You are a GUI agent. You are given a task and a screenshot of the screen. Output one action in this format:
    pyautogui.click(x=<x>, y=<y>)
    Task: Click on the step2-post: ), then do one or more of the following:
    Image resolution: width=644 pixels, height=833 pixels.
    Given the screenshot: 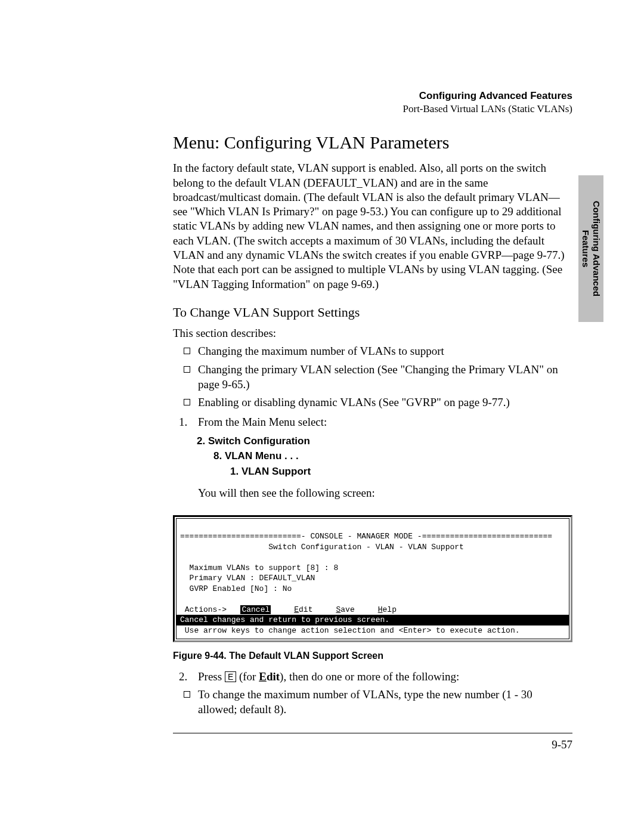 What is the action you would take?
    pyautogui.click(x=370, y=676)
    